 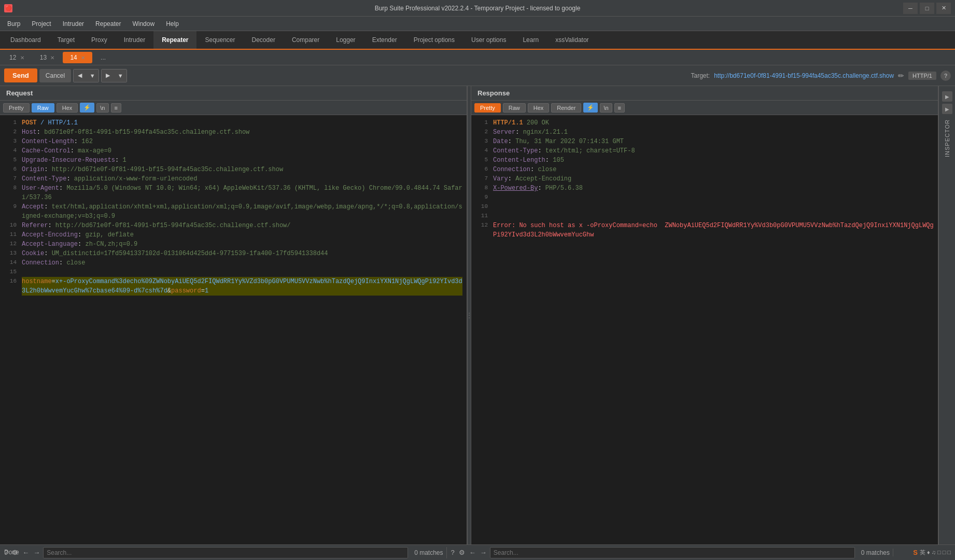 What do you see at coordinates (80, 76) in the screenshot?
I see `nav-back-button: ◀` at bounding box center [80, 76].